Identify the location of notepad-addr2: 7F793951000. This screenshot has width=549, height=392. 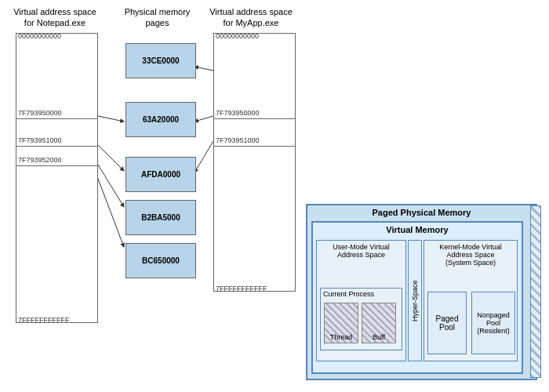
(40, 140).